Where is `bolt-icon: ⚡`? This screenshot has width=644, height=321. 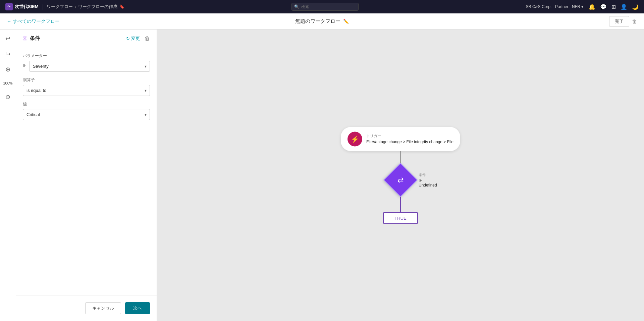 bolt-icon: ⚡ is located at coordinates (355, 139).